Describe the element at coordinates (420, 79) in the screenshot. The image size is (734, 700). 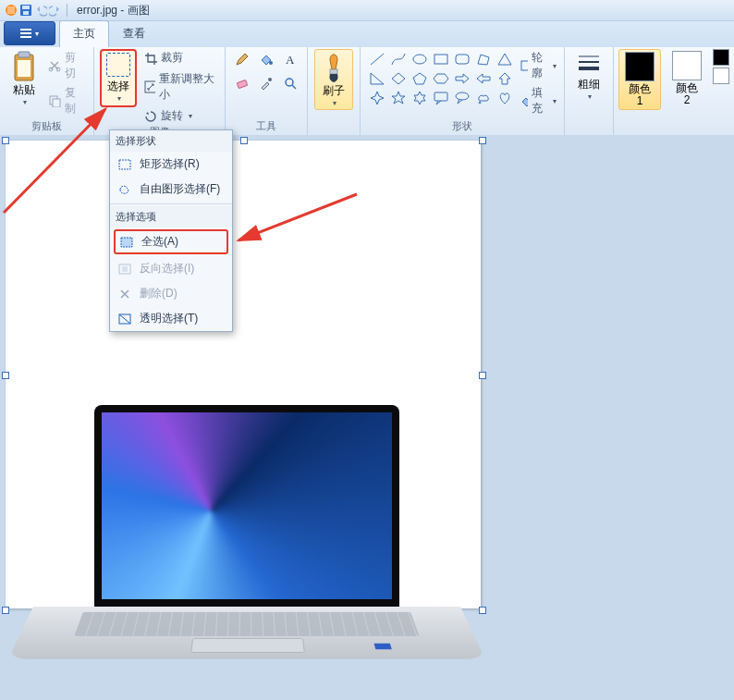
I see `shape-pentagon` at that location.